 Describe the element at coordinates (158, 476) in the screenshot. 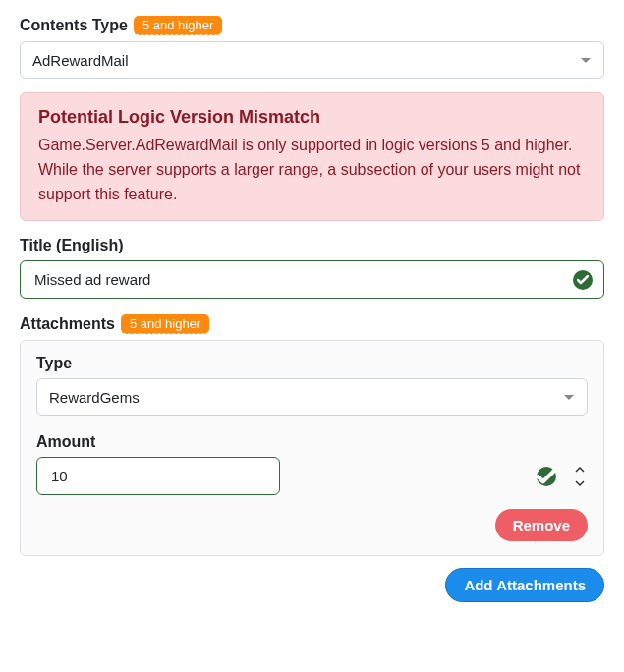

I see `attachment-amount-input` at that location.